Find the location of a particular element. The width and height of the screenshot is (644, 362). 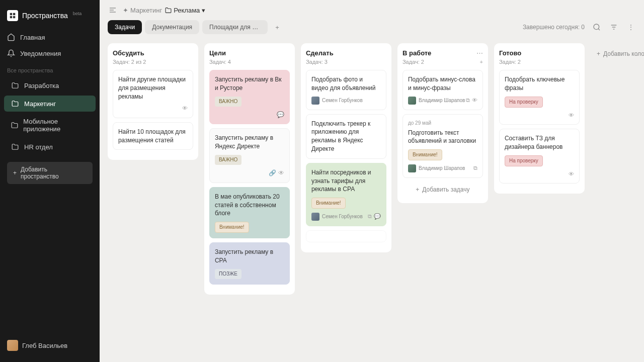

task-card: Найти посредников и узнать тарифы для ре… is located at coordinates (346, 195).